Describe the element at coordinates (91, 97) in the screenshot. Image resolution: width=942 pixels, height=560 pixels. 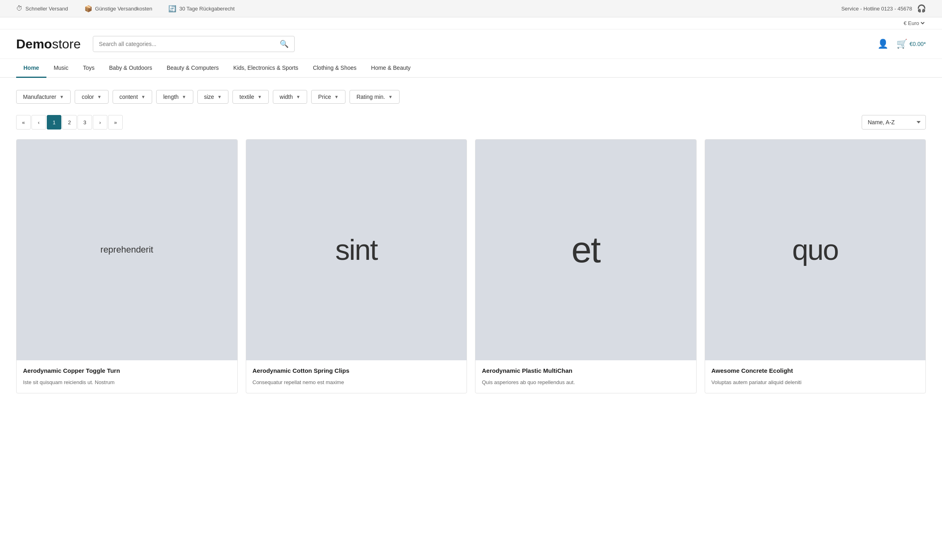
I see `filter-color: color ▼` at that location.